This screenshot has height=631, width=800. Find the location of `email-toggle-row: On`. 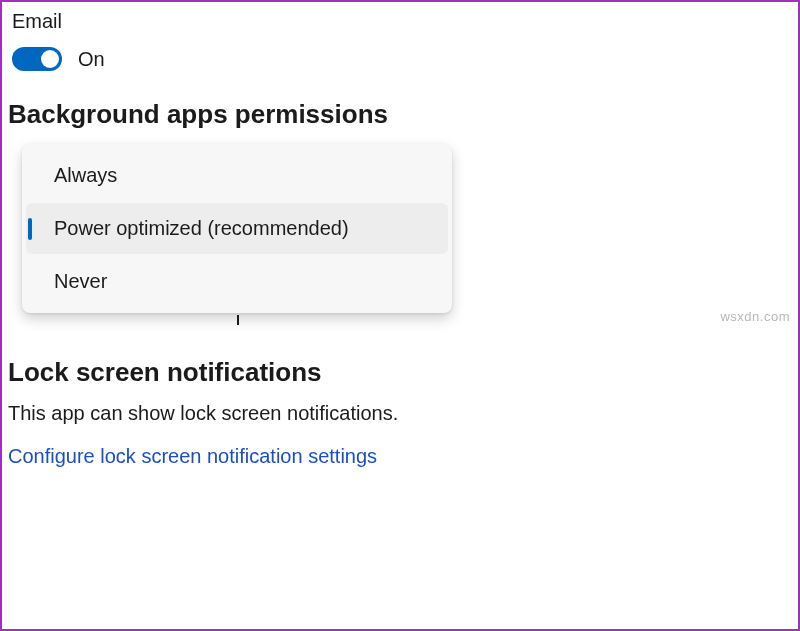

email-toggle-row: On is located at coordinates (402, 59).